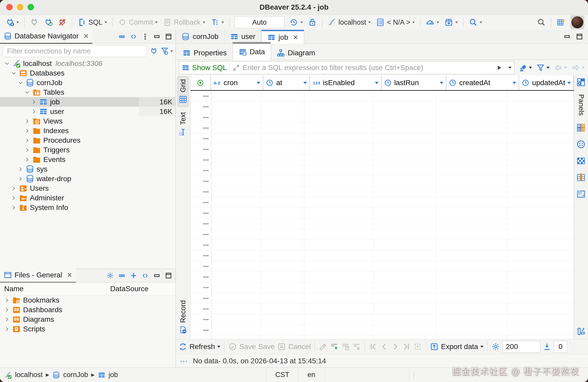 The width and height of the screenshot is (588, 382). I want to click on column-header-datasource: DataSource, so click(141, 289).